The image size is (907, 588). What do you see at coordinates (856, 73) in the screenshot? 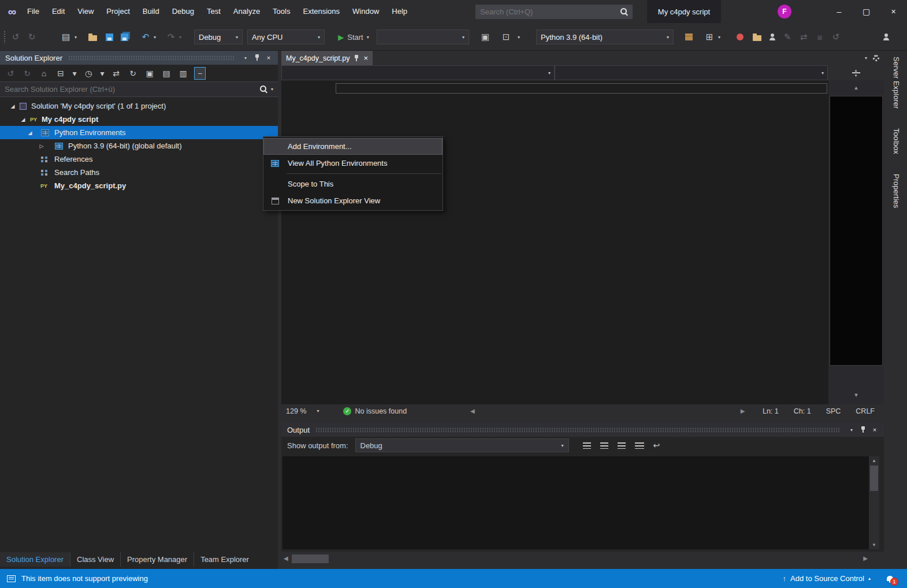
I see `split-window-handle-icon: ▴▾` at bounding box center [856, 73].